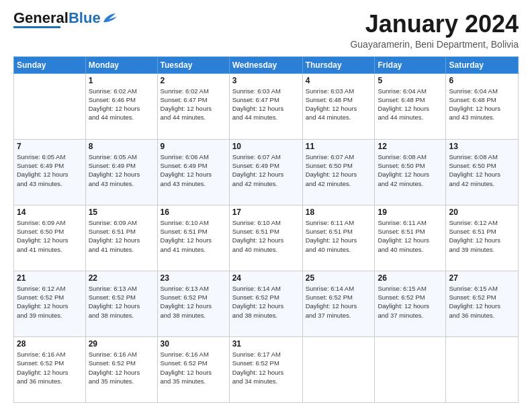  I want to click on day-number: 8, so click(122, 146).